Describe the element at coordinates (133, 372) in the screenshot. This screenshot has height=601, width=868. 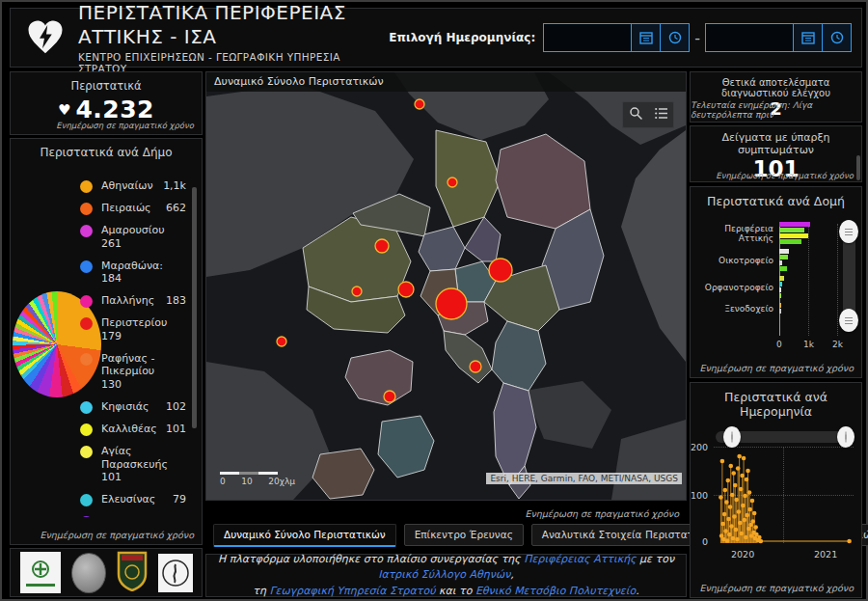
I see `legend-item: Ραφήνας - Πικερμίου130` at that location.